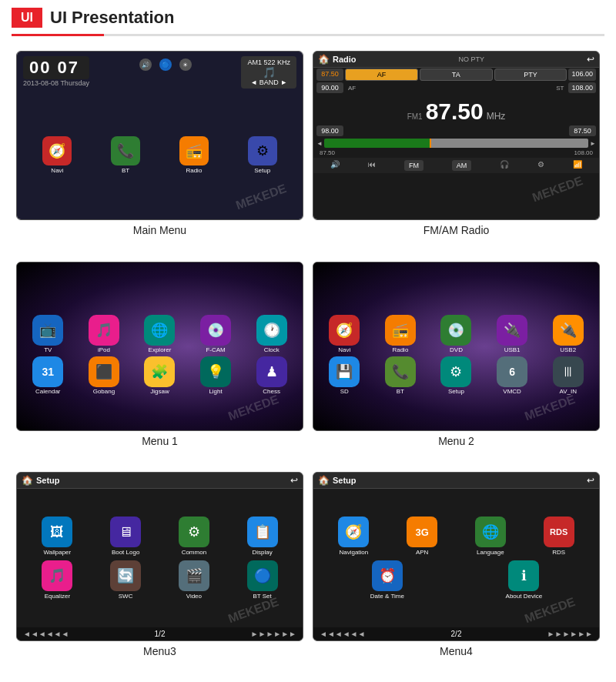 This screenshot has width=616, height=682. Describe the element at coordinates (194, 536) in the screenshot. I see `menu3-common: ⚙ Common` at that location.